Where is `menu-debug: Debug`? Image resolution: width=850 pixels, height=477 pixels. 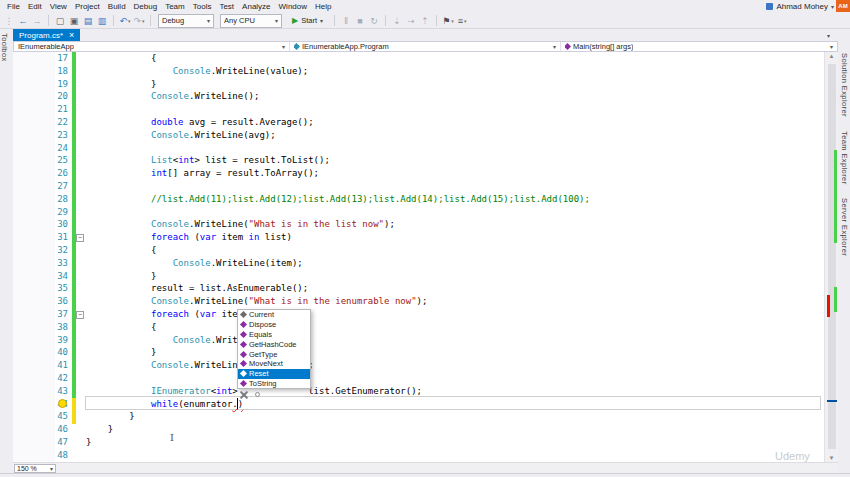 menu-debug: Debug is located at coordinates (146, 6).